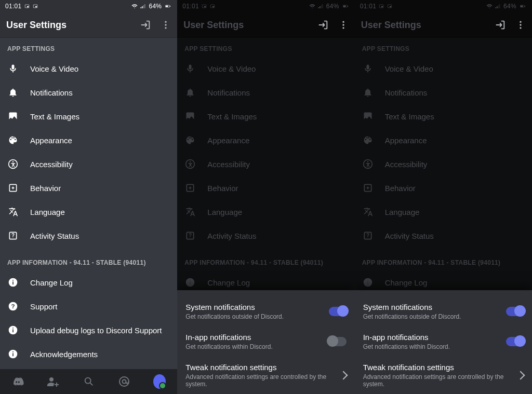 This screenshot has height=394, width=532. Describe the element at coordinates (88, 354) in the screenshot. I see `acknowledgements-row: Acknowledgements` at that location.